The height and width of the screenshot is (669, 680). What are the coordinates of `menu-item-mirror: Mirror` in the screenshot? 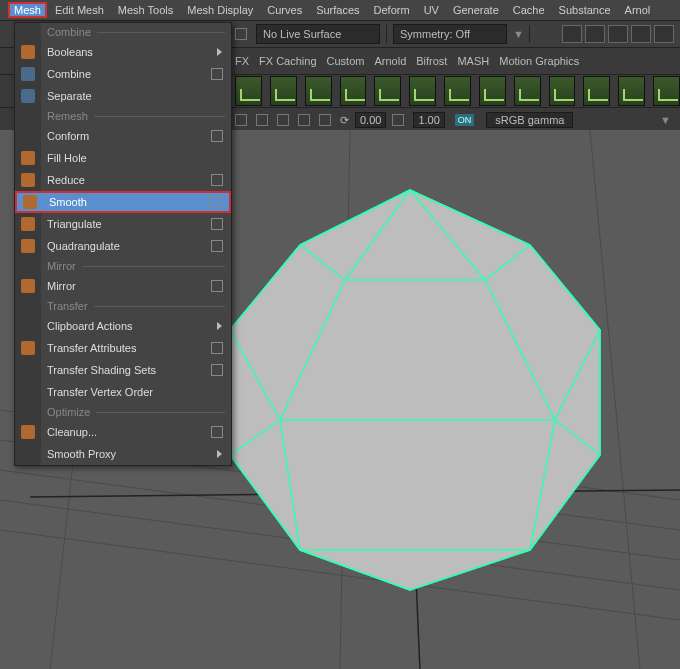 It's located at (123, 286).